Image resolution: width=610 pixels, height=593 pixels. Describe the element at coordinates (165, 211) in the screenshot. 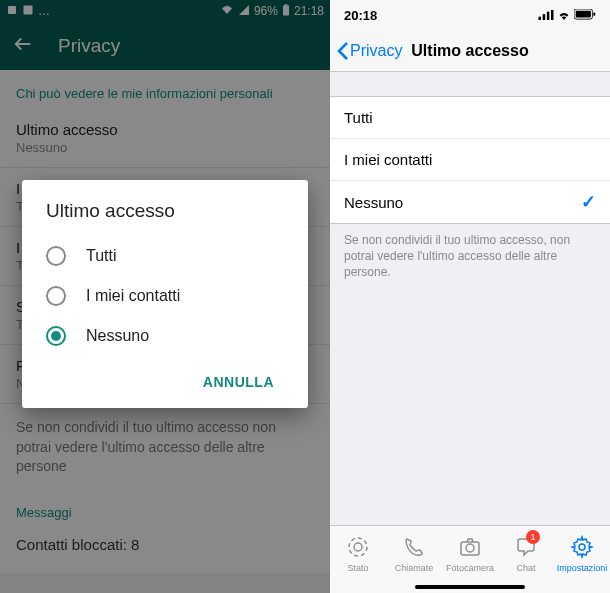

I see `dialog-title: Ultimo accesso` at that location.